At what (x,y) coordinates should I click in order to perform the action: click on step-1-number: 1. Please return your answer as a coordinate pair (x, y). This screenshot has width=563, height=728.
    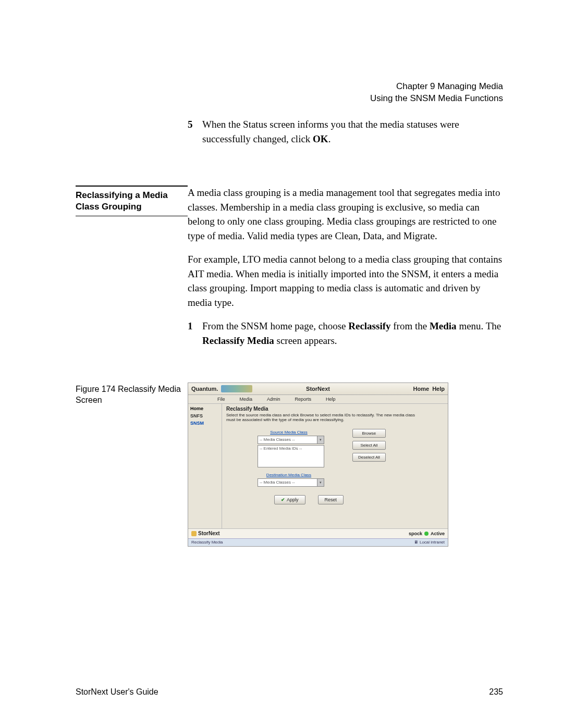
    Looking at the image, I should click on (190, 326).